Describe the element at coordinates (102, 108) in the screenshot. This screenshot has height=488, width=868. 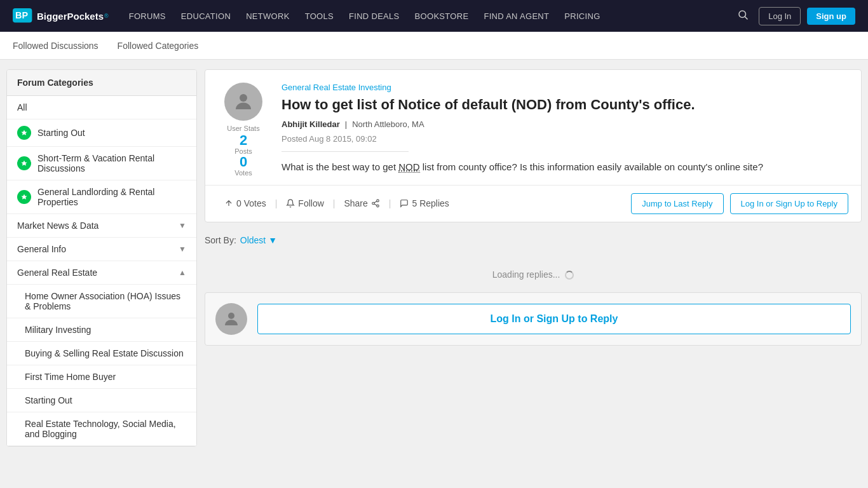
I see `sidebar-item-all: All` at that location.